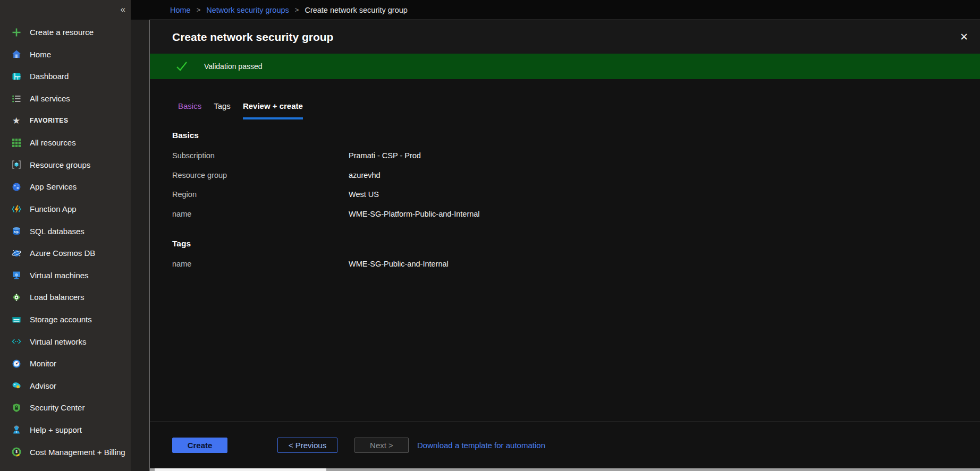 This screenshot has width=980, height=471. I want to click on review-row-tag-name: name WME-SG-Public-and-Internal, so click(576, 264).